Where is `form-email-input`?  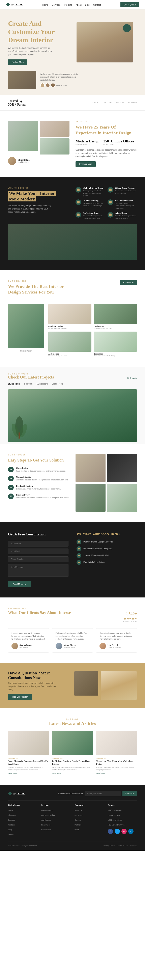 form-email-input is located at coordinates (38, 552).